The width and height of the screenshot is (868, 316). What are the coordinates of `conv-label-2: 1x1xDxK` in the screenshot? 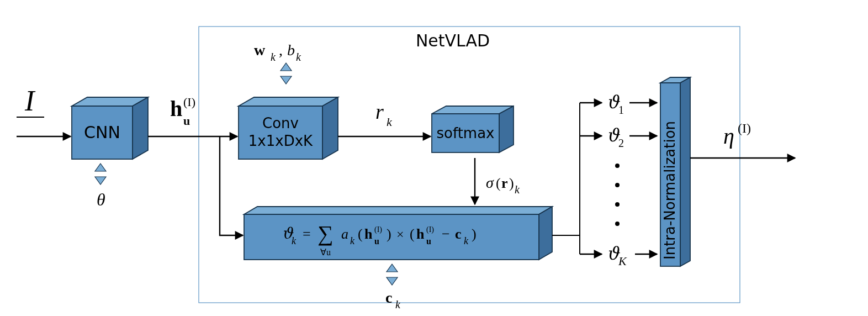 It's located at (280, 141).